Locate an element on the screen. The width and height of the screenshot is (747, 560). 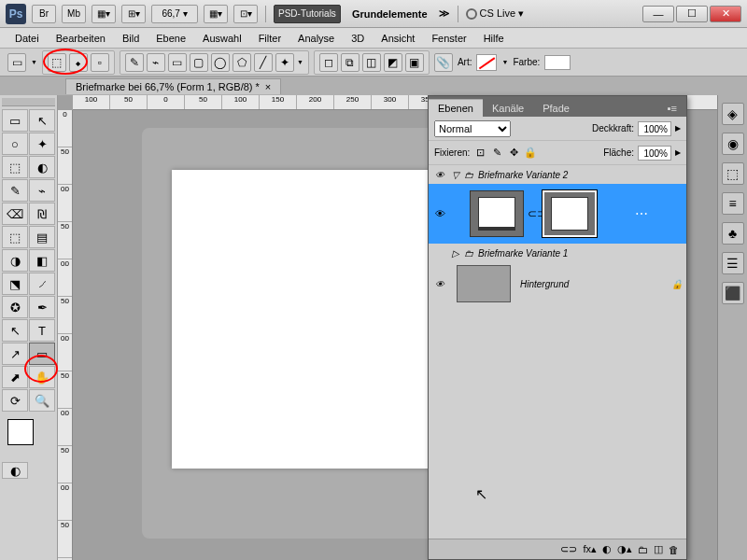
roundrect-icon: ▢ is located at coordinates (199, 63).